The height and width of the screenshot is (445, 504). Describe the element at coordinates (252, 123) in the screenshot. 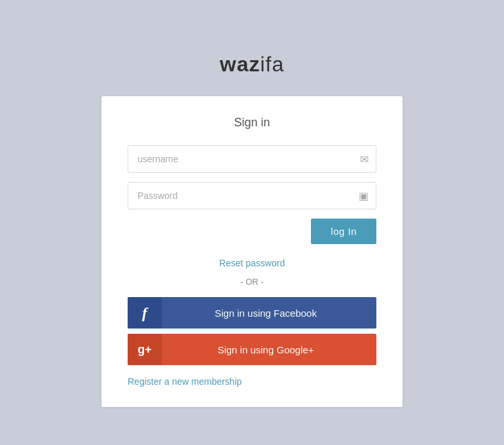

I see `sign-in-title: Sign in` at that location.